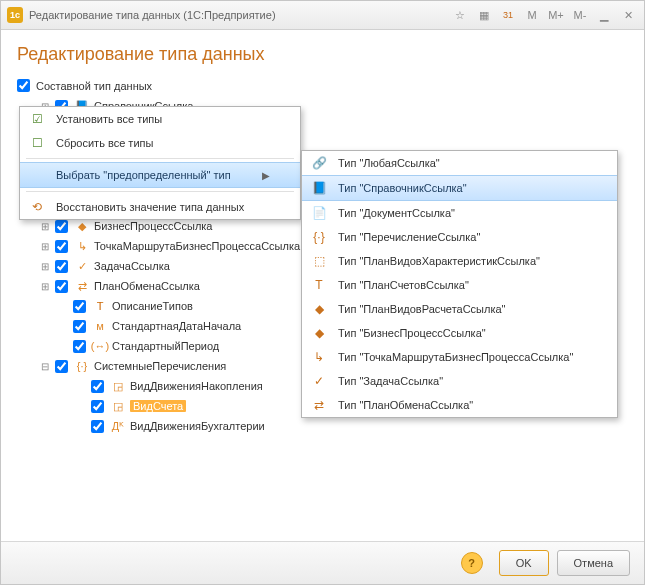 Image resolution: width=645 pixels, height=585 pixels. What do you see at coordinates (197, 246) in the screenshot?
I see `tree-label: ТочкаМаршрутаБизнесПроцессаСсылка` at bounding box center [197, 246].